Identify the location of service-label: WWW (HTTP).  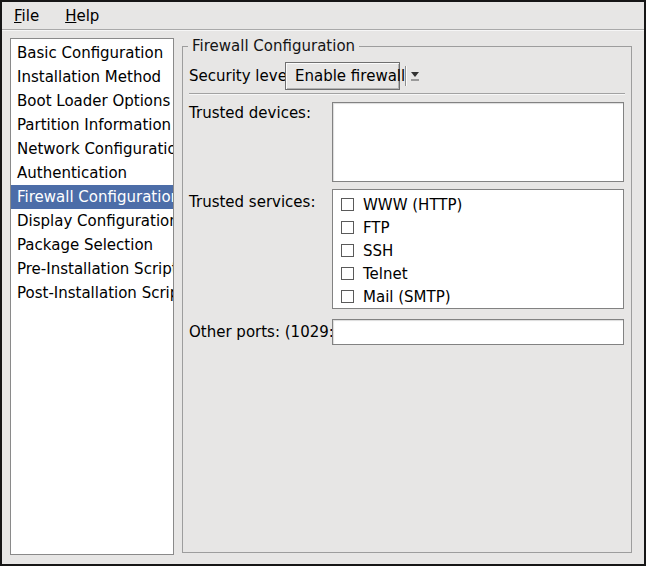
(412, 205).